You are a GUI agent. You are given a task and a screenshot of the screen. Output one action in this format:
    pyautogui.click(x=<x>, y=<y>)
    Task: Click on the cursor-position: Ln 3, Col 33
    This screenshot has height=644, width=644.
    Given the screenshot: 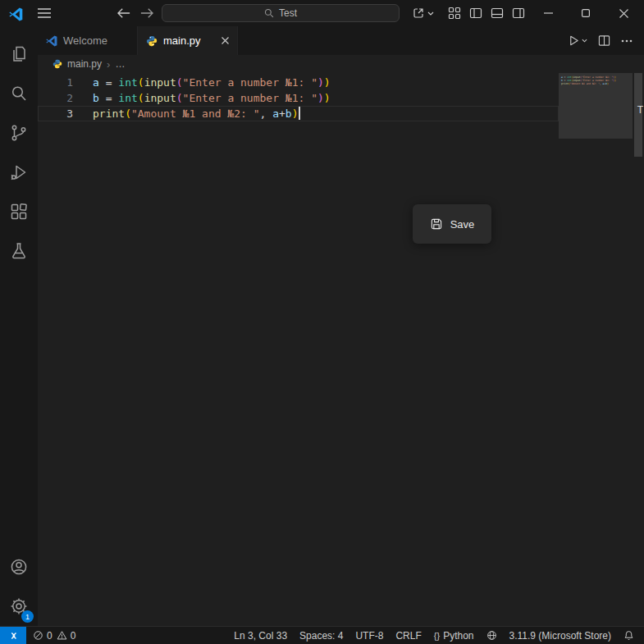 What is the action you would take?
    pyautogui.click(x=261, y=636)
    